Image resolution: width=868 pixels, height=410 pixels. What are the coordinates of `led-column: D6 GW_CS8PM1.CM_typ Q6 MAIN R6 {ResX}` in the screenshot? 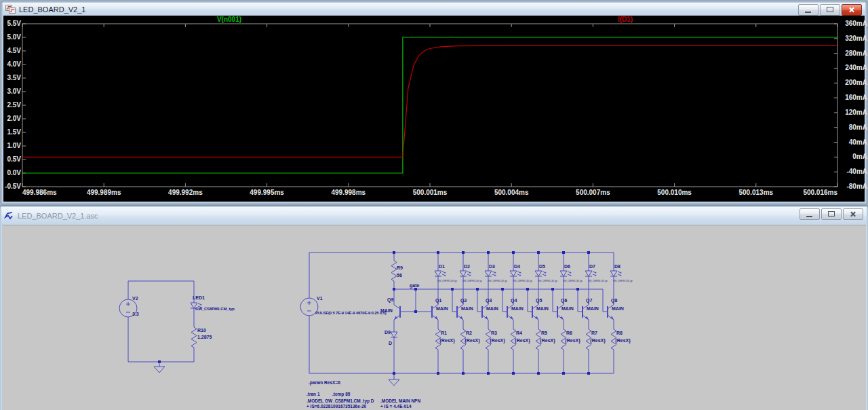 It's located at (561, 303).